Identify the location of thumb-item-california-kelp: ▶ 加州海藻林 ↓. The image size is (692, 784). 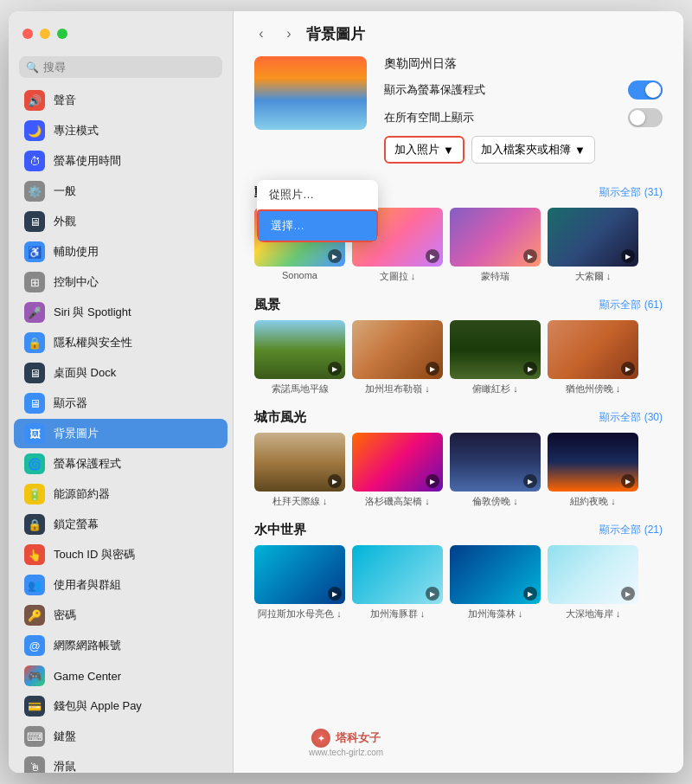
(495, 583).